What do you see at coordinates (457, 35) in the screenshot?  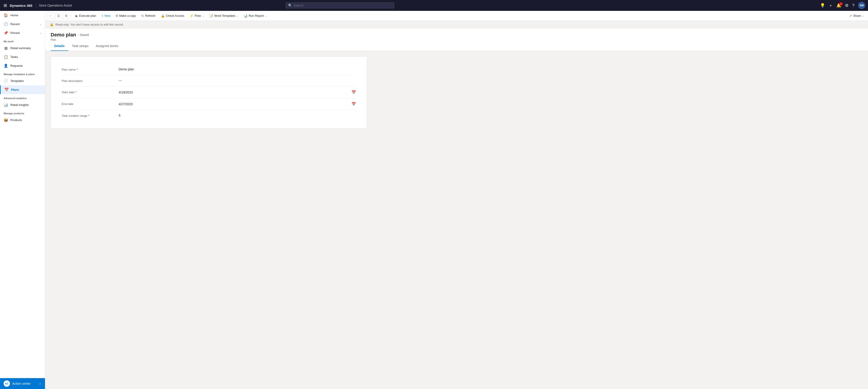 I see `record-title-row: Demo plan - Saved` at bounding box center [457, 35].